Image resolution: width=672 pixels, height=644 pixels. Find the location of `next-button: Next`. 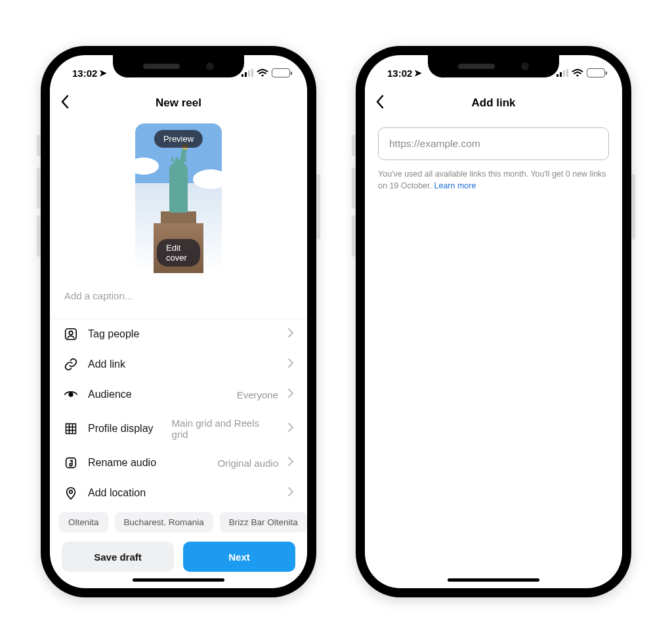

next-button: Next is located at coordinates (239, 557).